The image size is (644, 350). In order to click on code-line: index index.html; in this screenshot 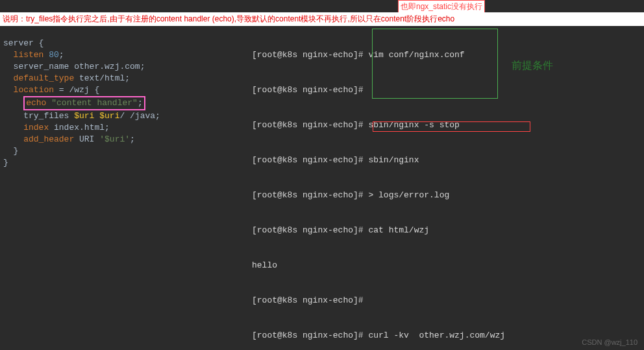, I will do `click(123, 128)`.